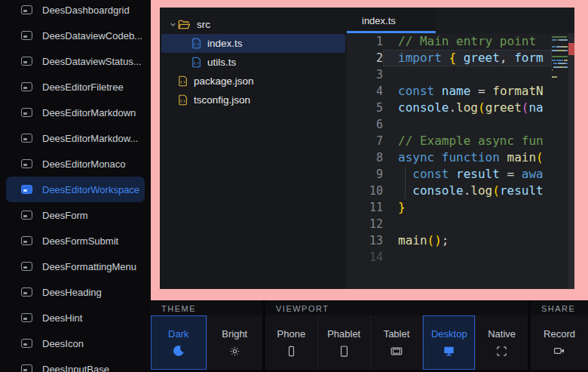  I want to click on tree-item-label: index.ts, so click(225, 44).